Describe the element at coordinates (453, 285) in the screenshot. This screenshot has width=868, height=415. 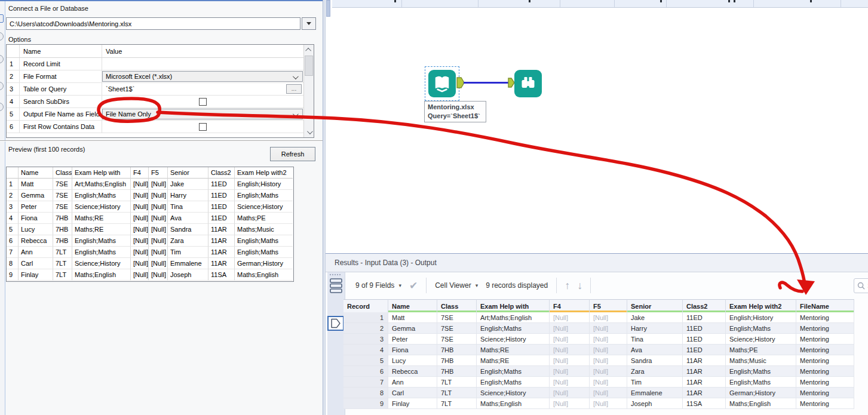
I see `cell-viewer-button: Cell Viewer` at that location.